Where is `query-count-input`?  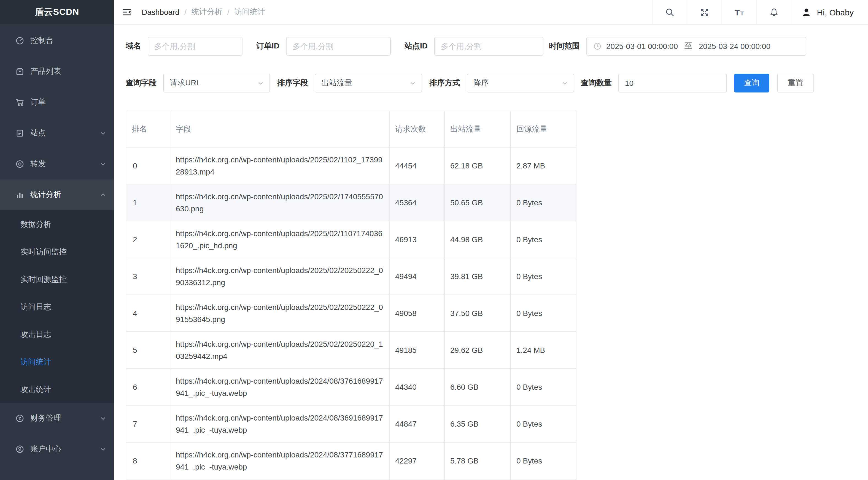
query-count-input is located at coordinates (673, 83).